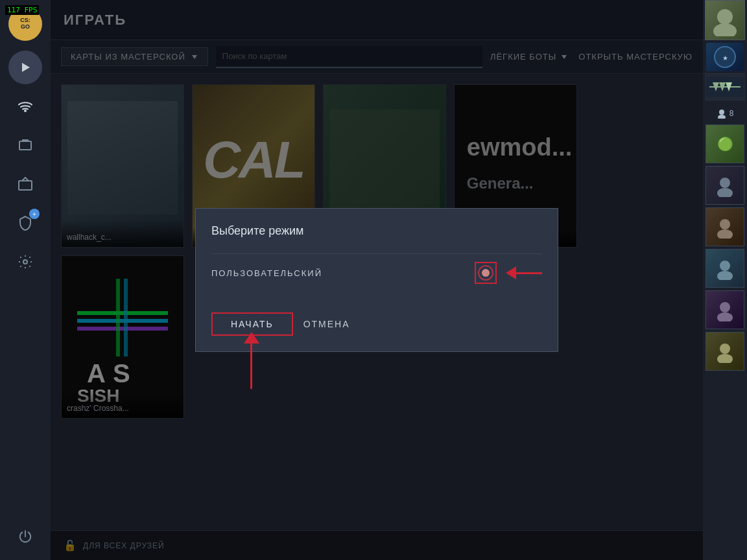 The image size is (747, 560). What do you see at coordinates (725, 280) in the screenshot?
I see `right-sidebar: ★ 8 🟢` at bounding box center [725, 280].